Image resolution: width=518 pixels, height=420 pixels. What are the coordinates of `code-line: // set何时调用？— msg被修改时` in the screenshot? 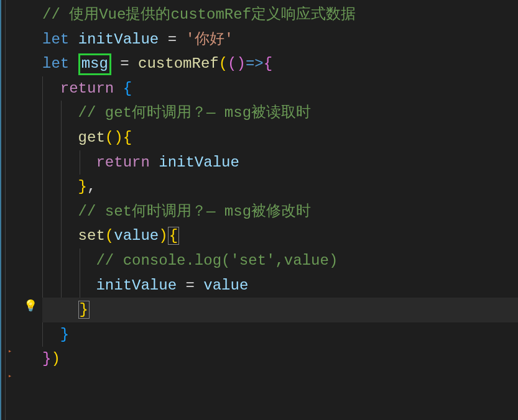 It's located at (280, 212).